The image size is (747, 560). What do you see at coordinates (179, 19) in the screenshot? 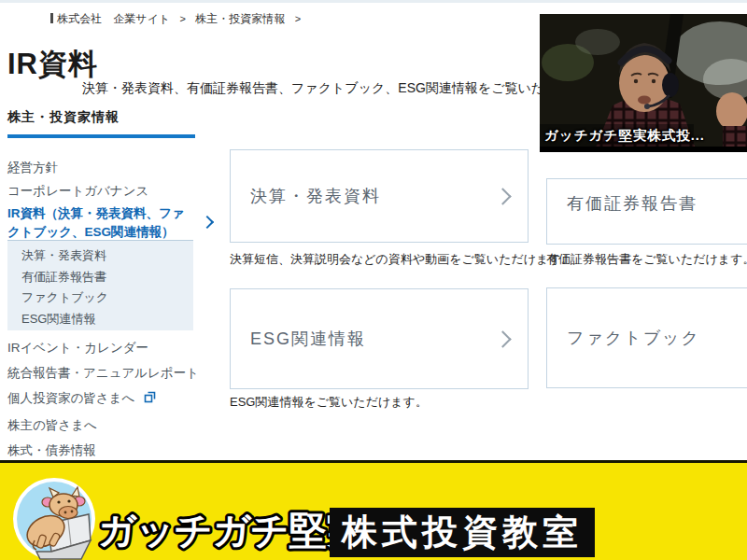
I see `breadcrumb: 株式会社 企業サイト > 株主・投資家情報 >` at bounding box center [179, 19].